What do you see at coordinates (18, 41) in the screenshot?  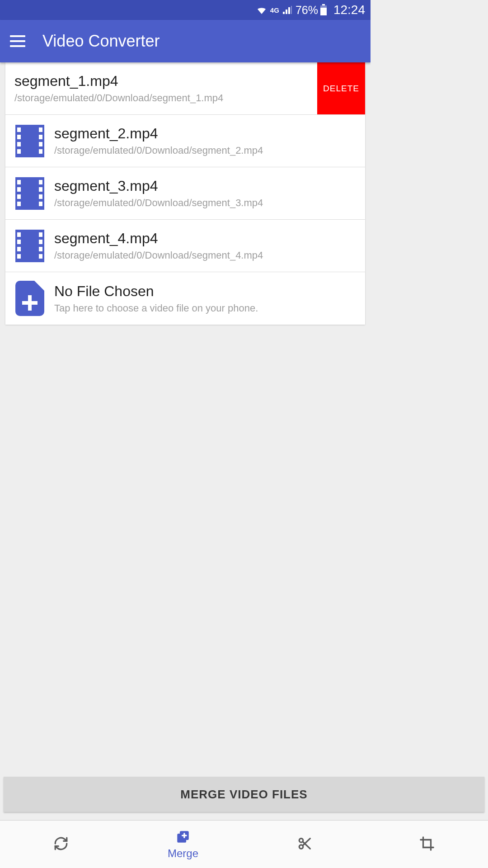 I see `menu-icon` at bounding box center [18, 41].